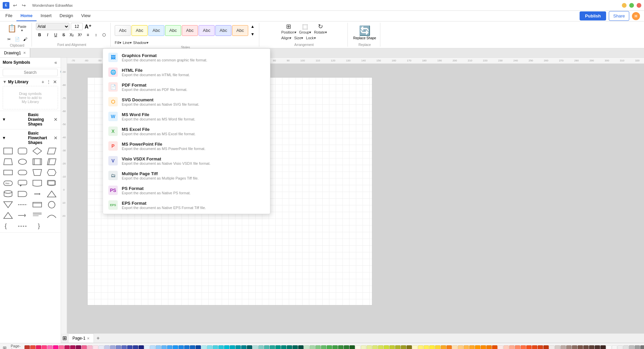 This screenshot has height=349, width=644. I want to click on shape-line-connect, so click(22, 205).